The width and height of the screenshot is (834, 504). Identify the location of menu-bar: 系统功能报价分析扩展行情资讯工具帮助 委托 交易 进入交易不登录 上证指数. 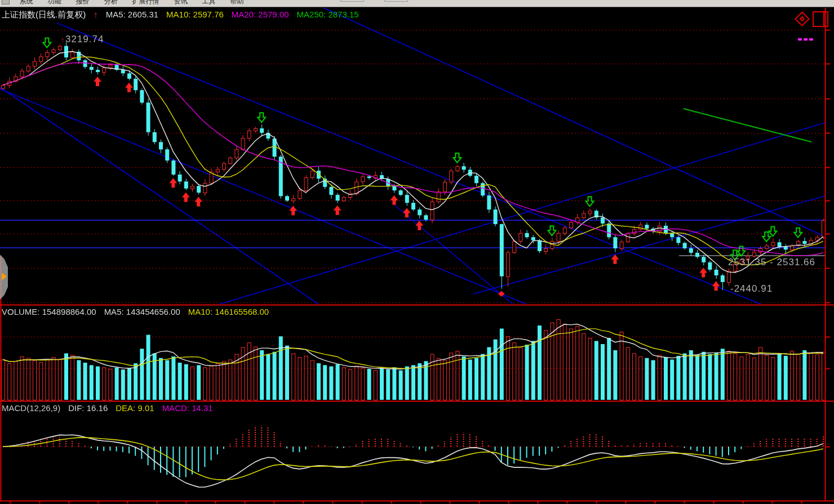
(417, 3).